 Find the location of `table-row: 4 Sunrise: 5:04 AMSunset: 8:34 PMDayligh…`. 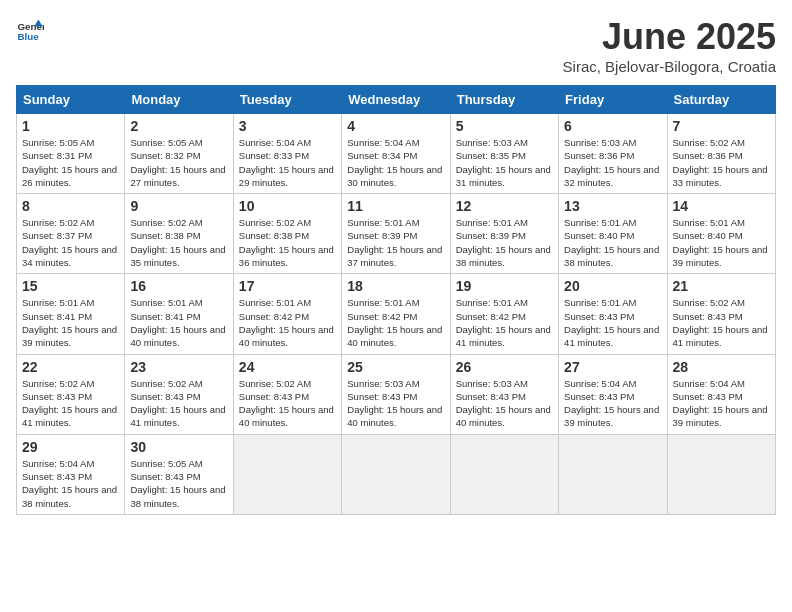

table-row: 4 Sunrise: 5:04 AMSunset: 8:34 PMDayligh… is located at coordinates (396, 154).